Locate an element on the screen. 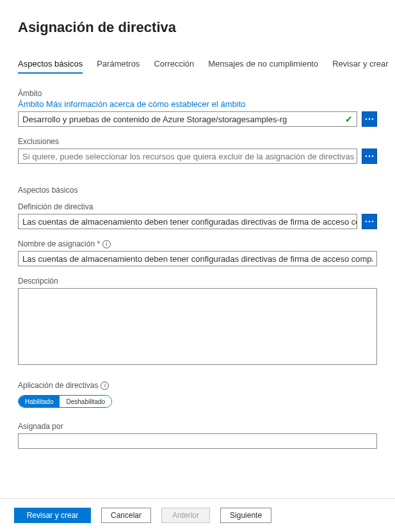 This screenshot has height=532, width=395. exclusions-field-row: Si quiere, puede seleccionar los recurso… is located at coordinates (197, 156).